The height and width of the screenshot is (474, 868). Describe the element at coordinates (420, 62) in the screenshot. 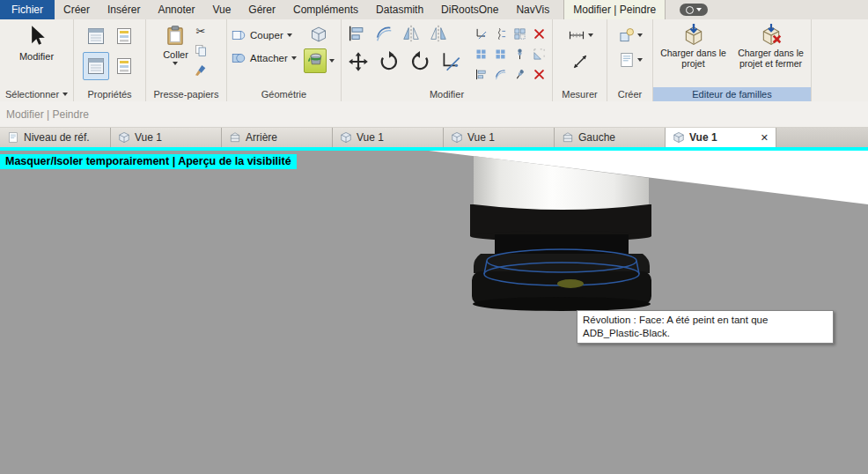

I see `rotate-after-placement-button` at that location.